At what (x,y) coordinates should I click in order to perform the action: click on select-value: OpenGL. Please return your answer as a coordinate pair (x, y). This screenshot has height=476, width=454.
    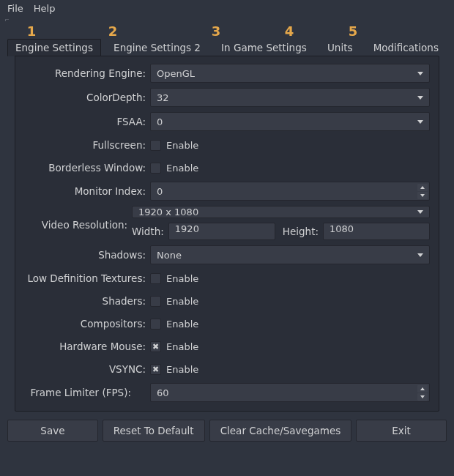
    Looking at the image, I should click on (176, 73).